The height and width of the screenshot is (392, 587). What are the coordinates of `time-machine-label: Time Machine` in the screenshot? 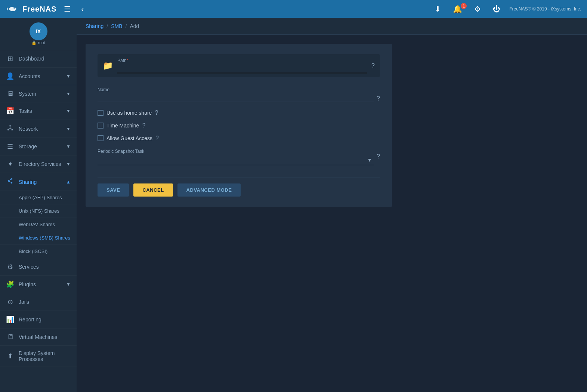 It's located at (123, 126).